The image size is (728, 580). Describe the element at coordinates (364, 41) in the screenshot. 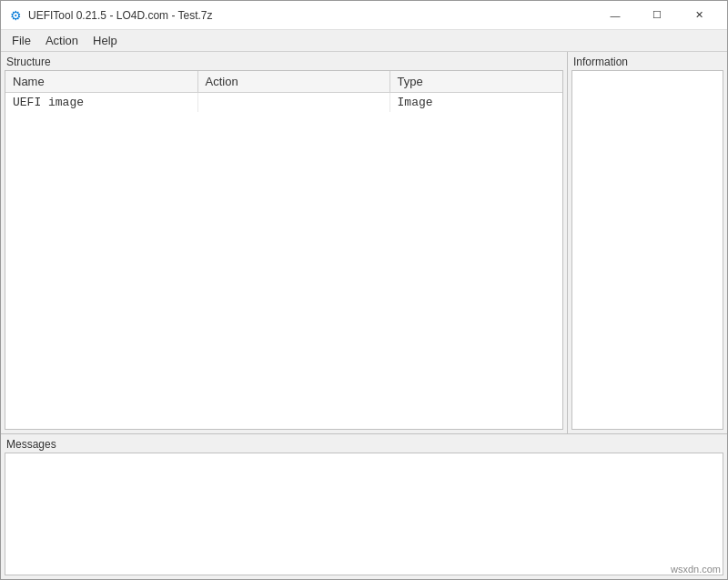

I see `menu-bar: File Action Help` at that location.